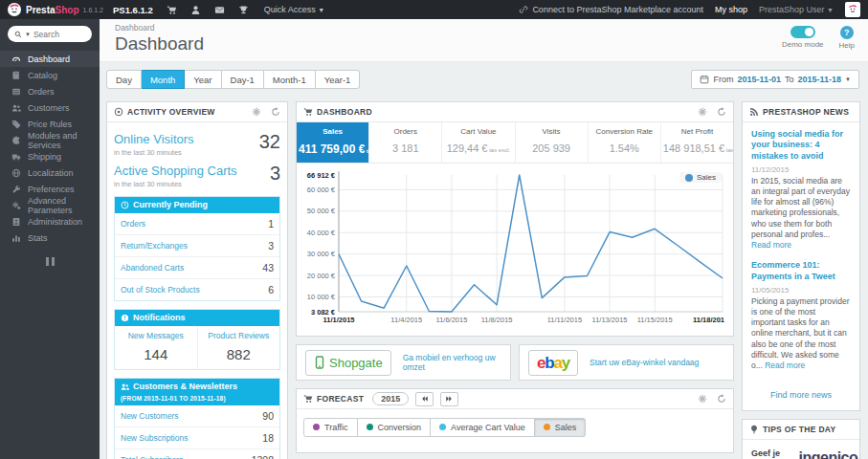 Image resolution: width=868 pixels, height=459 pixels. Describe the element at coordinates (149, 416) in the screenshot. I see `stat-link-new-customers: New Customers` at that location.